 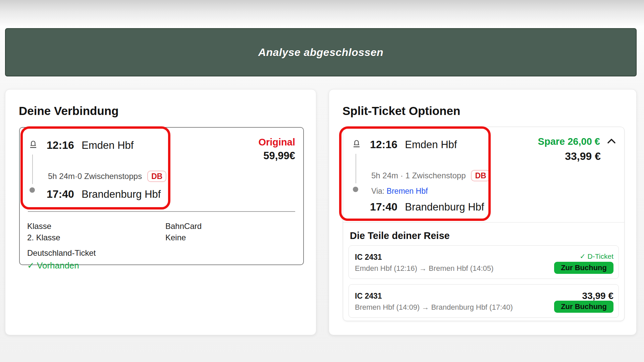 I want to click on dticket-status: ✓ Vorhanden, so click(x=161, y=265).